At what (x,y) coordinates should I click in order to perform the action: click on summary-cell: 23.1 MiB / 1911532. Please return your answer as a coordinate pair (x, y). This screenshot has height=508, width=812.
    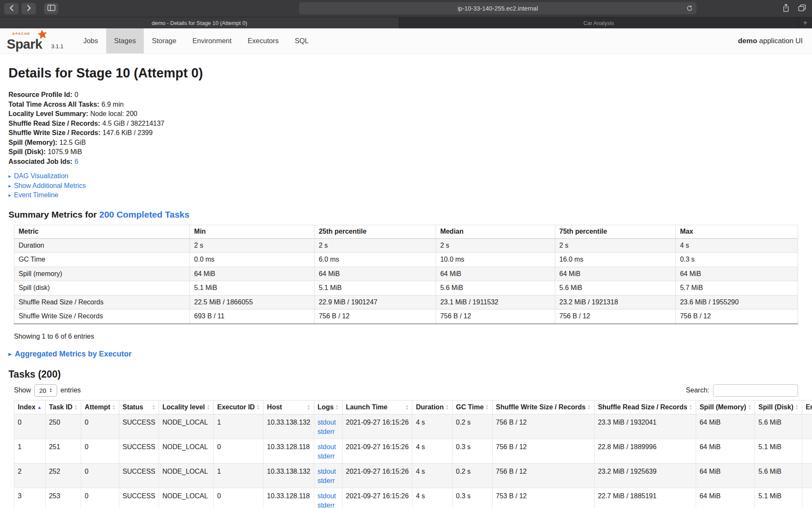
    Looking at the image, I should click on (495, 302).